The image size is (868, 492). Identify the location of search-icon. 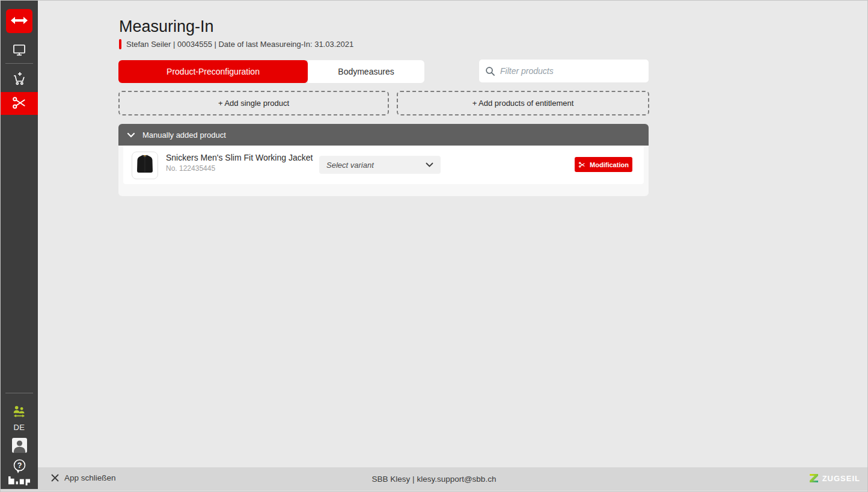
(491, 71).